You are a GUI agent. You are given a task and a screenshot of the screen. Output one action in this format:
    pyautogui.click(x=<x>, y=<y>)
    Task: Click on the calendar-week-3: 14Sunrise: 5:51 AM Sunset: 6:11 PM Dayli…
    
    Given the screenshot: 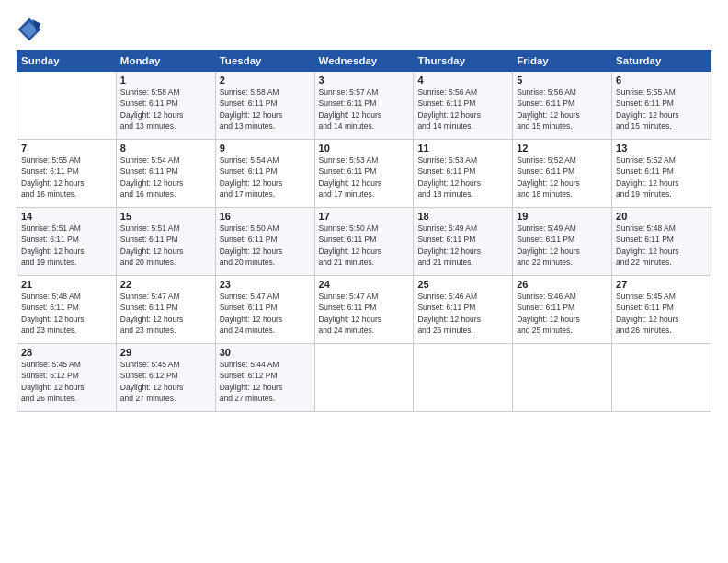 What is the action you would take?
    pyautogui.click(x=364, y=242)
    